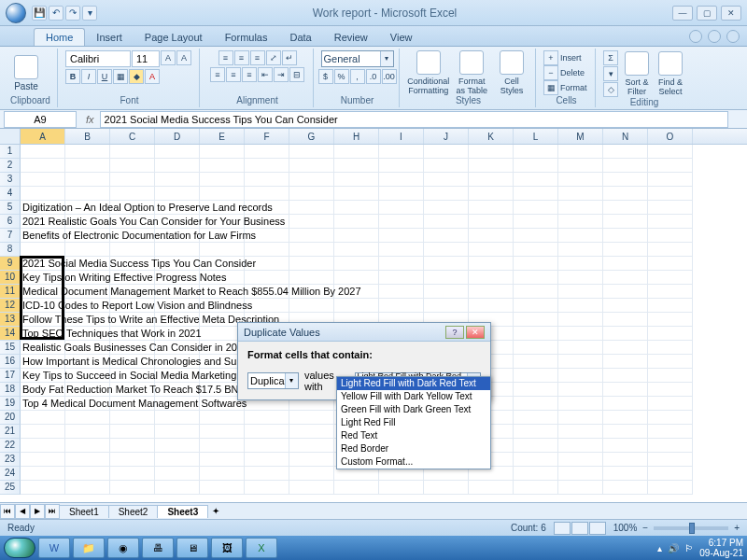 This screenshot has width=747, height=560. Describe the element at coordinates (637, 74) in the screenshot. I see `sort-filter-button: Sort & Filter` at that location.